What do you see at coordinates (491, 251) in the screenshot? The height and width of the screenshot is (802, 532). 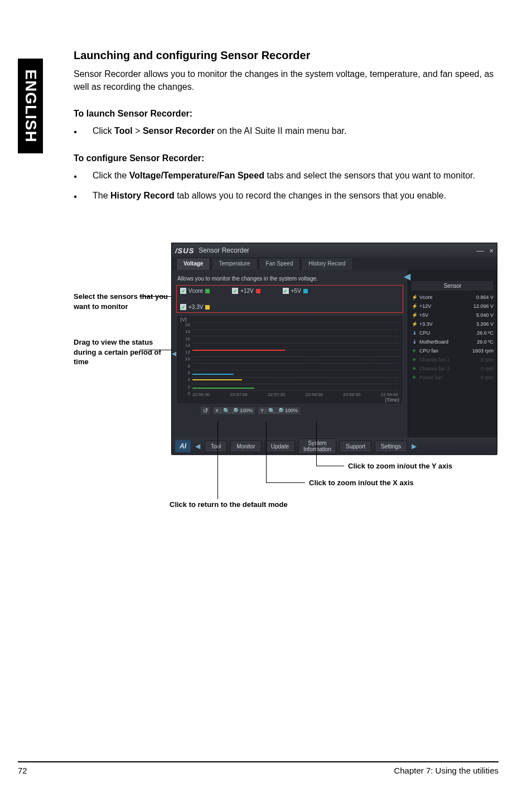 I see `close-button: ×` at bounding box center [491, 251].